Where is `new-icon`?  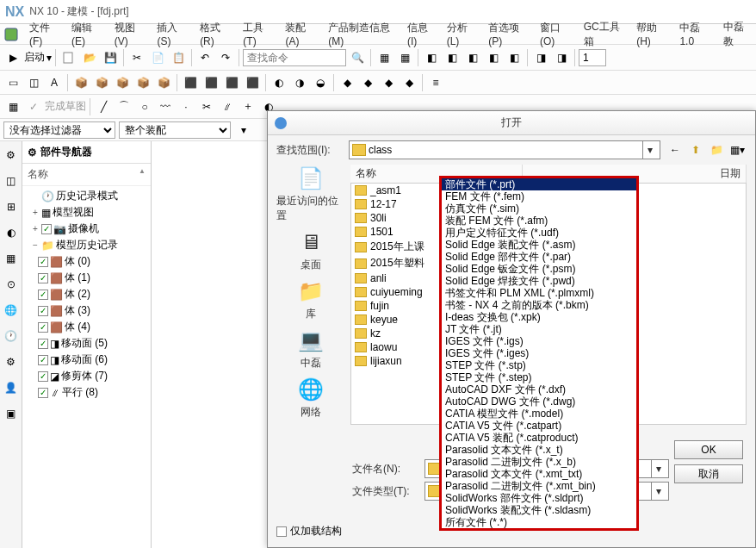 new-icon is located at coordinates (69, 58).